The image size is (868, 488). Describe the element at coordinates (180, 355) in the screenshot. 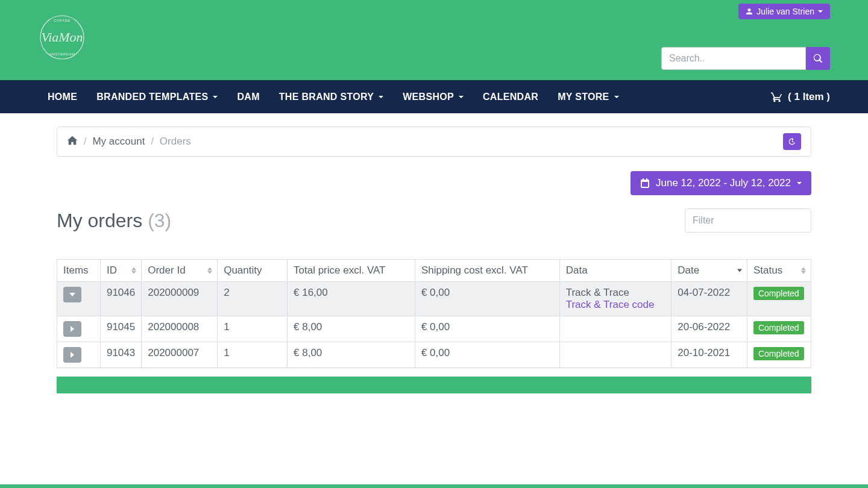

I see `cell-order_id: 202000007` at that location.